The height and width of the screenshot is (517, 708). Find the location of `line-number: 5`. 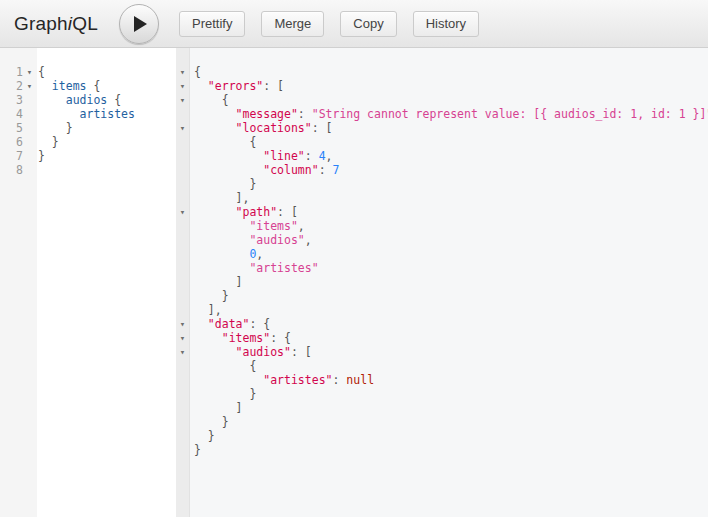

line-number: 5 is located at coordinates (12, 128).